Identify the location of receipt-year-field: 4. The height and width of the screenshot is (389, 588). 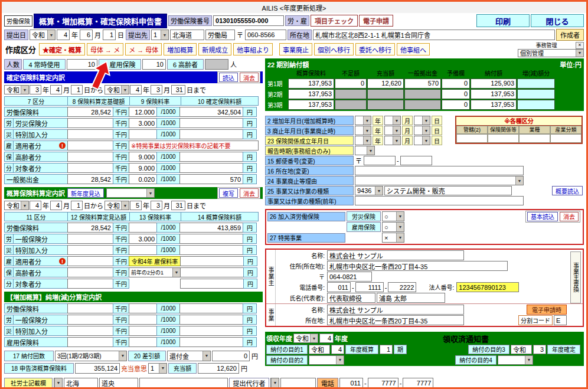
(326, 338).